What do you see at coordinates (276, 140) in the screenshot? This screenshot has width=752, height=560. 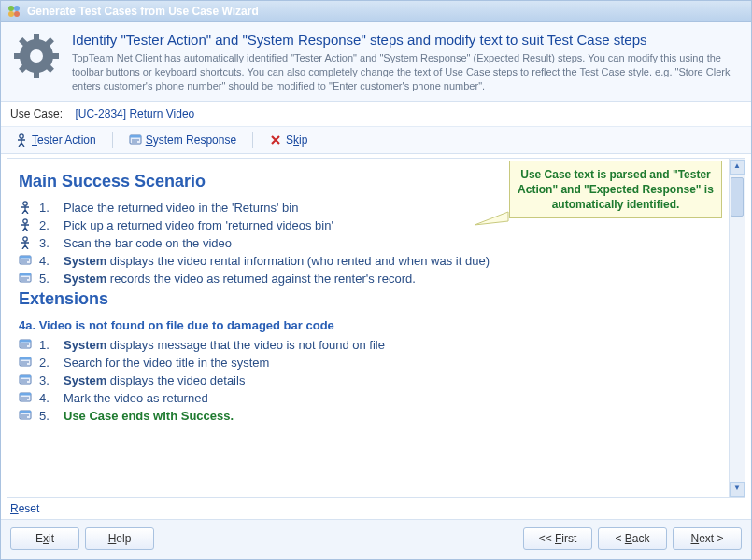 I see `skip-icon` at bounding box center [276, 140].